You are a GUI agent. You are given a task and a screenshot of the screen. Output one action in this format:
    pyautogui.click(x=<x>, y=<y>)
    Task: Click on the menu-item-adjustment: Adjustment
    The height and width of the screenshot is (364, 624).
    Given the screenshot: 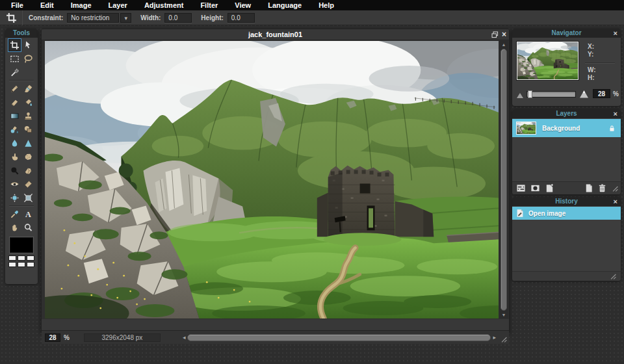 What is the action you would take?
    pyautogui.click(x=164, y=5)
    